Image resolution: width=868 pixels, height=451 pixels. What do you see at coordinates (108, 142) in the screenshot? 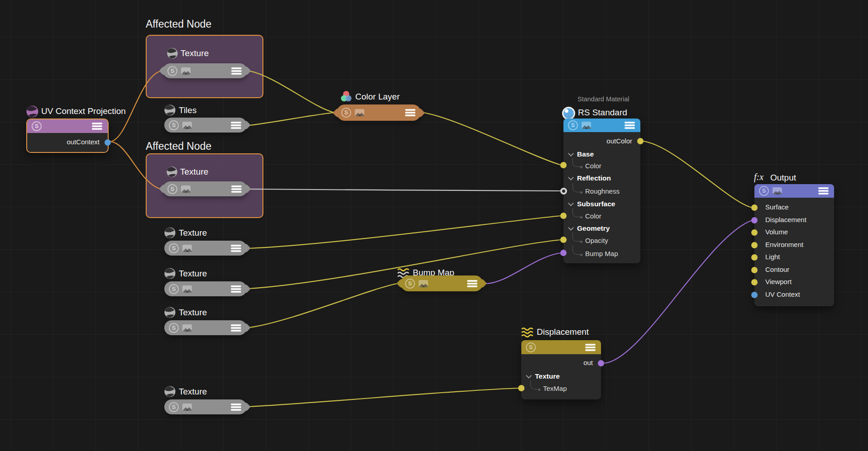
I see `port-outcontext` at bounding box center [108, 142].